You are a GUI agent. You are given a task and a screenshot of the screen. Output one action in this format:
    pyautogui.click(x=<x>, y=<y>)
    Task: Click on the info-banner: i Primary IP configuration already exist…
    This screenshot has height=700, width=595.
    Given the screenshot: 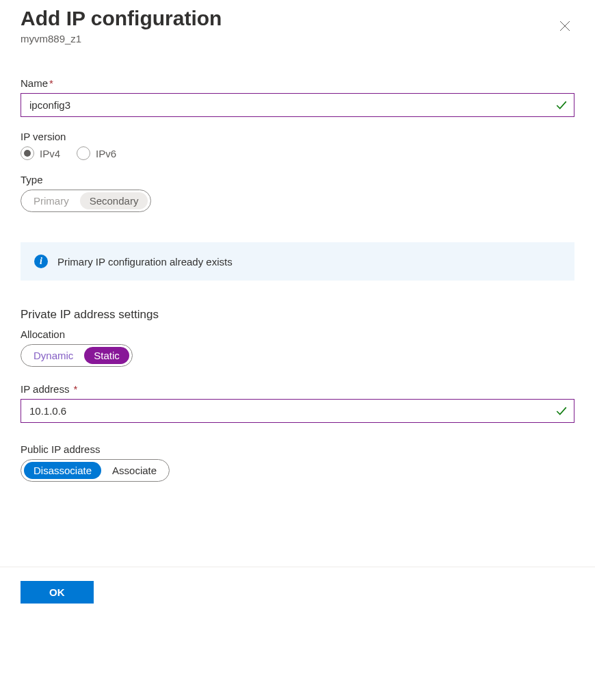 What is the action you would take?
    pyautogui.click(x=298, y=261)
    